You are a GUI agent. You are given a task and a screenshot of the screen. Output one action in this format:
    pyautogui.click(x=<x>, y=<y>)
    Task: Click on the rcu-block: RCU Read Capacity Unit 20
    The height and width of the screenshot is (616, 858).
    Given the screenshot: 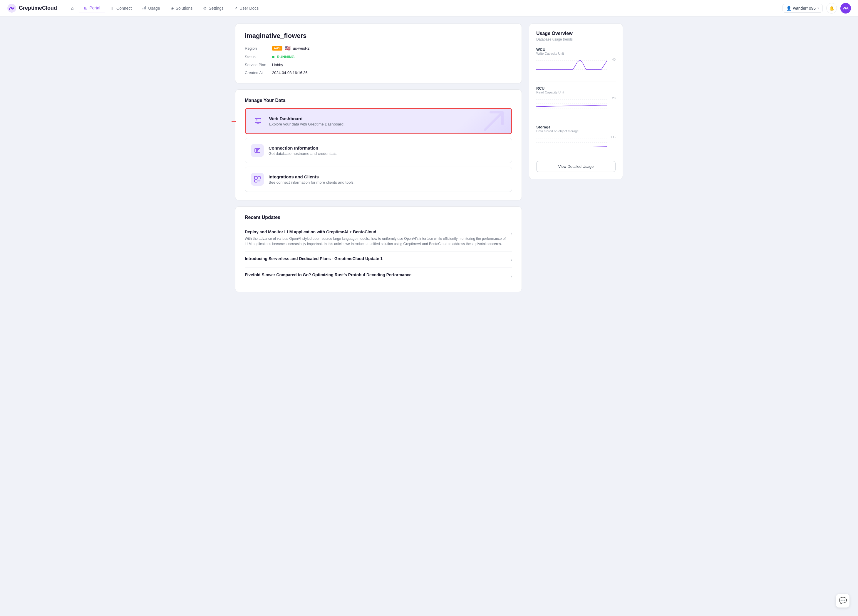 What is the action you would take?
    pyautogui.click(x=576, y=100)
    